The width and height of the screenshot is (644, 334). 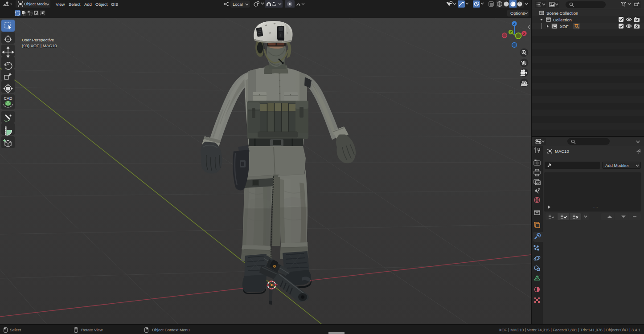 What do you see at coordinates (524, 34) in the screenshot?
I see `svg-text: X` at bounding box center [524, 34].